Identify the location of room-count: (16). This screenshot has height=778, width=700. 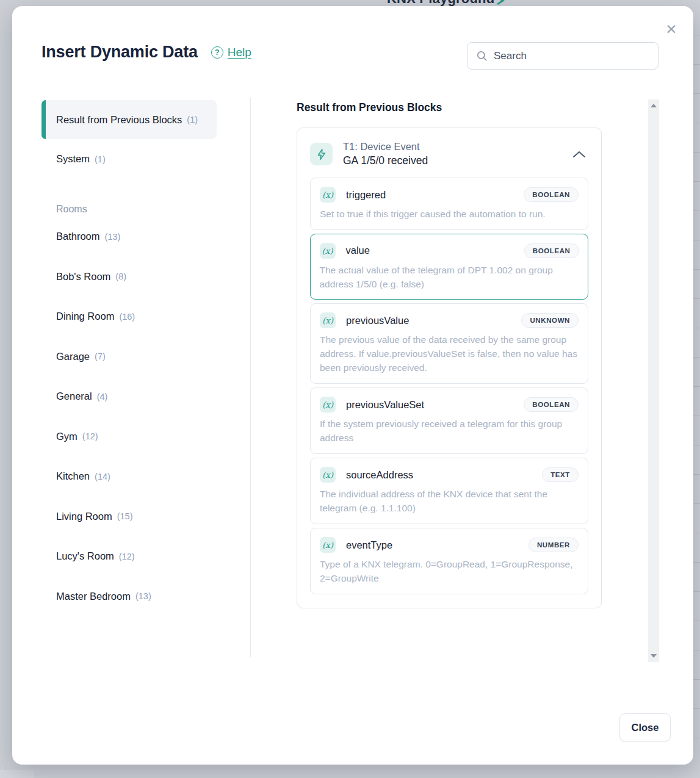
(127, 317).